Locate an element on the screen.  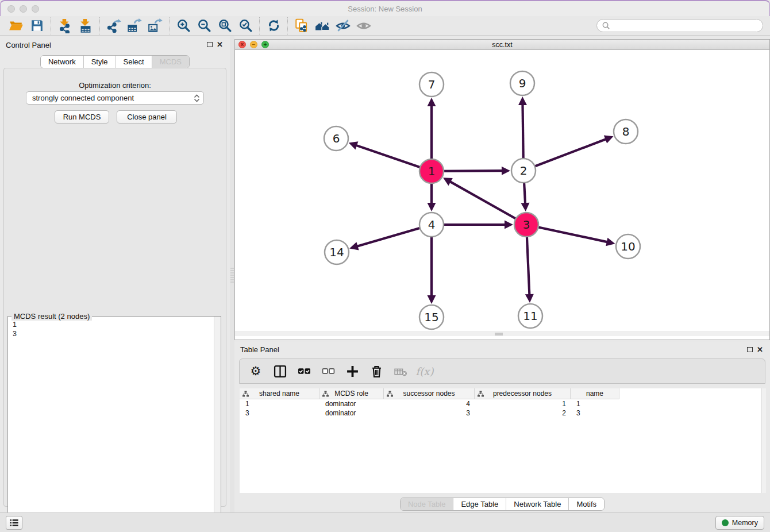
graph-node-label-4: 4 is located at coordinates (432, 225).